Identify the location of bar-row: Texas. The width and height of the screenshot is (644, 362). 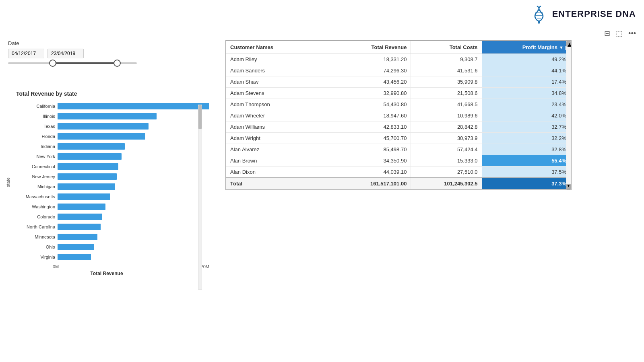
(110, 126).